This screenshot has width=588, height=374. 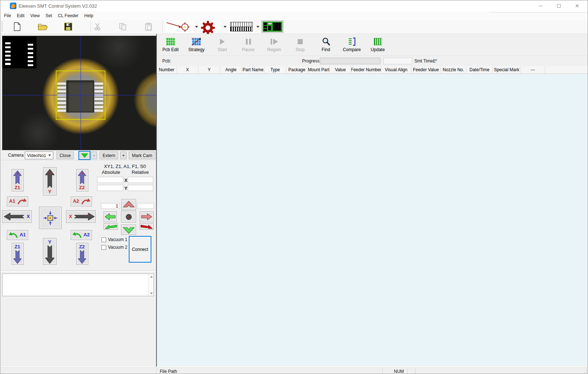 What do you see at coordinates (319, 70) in the screenshot?
I see `column-header-mount-part: Mount Part` at bounding box center [319, 70].